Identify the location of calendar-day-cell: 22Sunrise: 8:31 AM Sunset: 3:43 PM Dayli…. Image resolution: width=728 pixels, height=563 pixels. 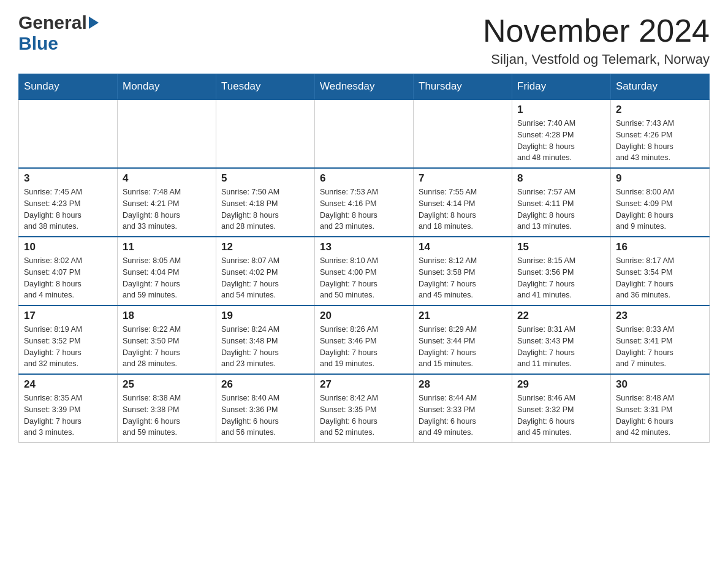
(561, 340).